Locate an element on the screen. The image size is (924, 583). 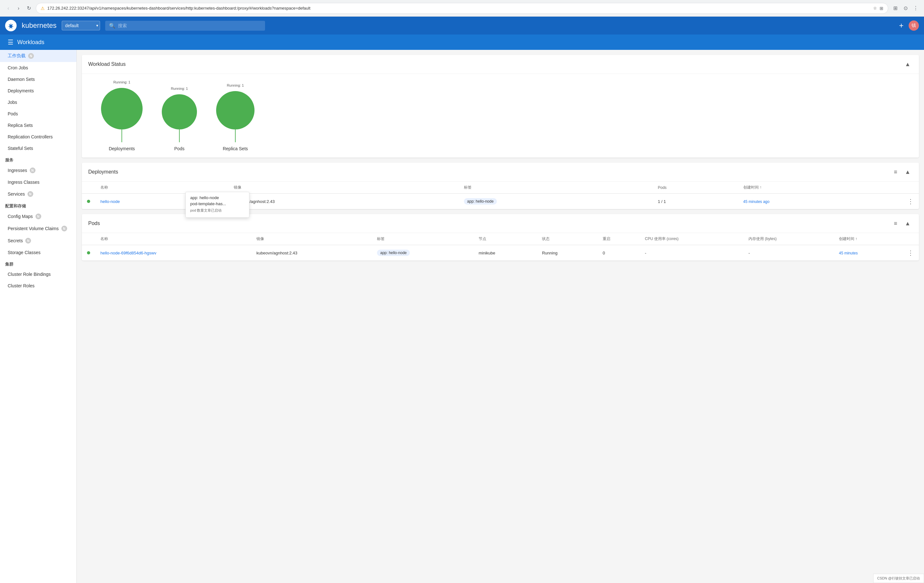
col-pod-name: 名称 is located at coordinates (173, 239).